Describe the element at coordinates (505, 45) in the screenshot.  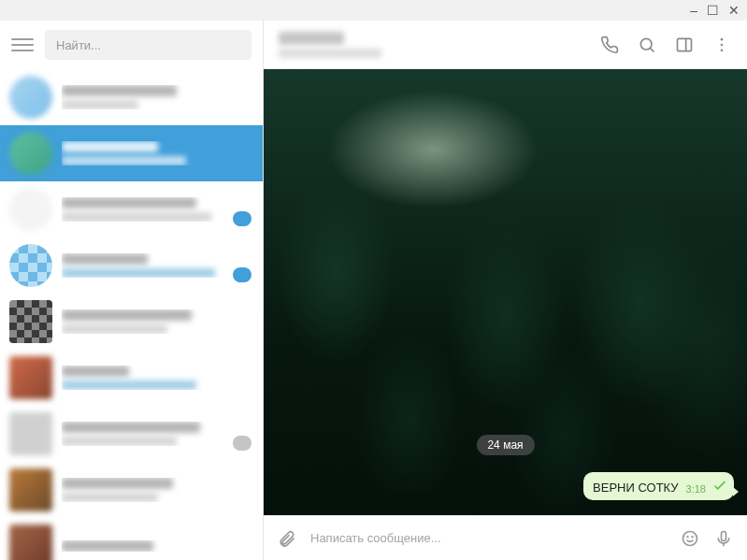
I see `chat-header` at that location.